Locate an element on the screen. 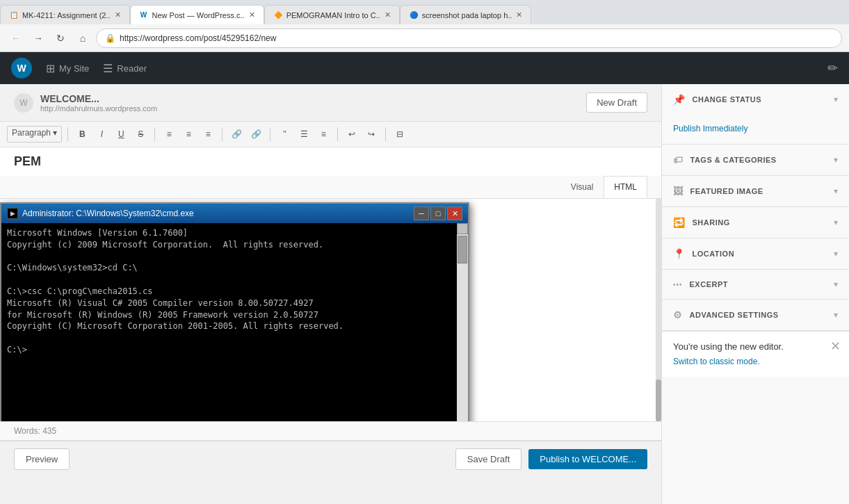 The image size is (849, 504). tab-close-3: ✕ is located at coordinates (388, 15).